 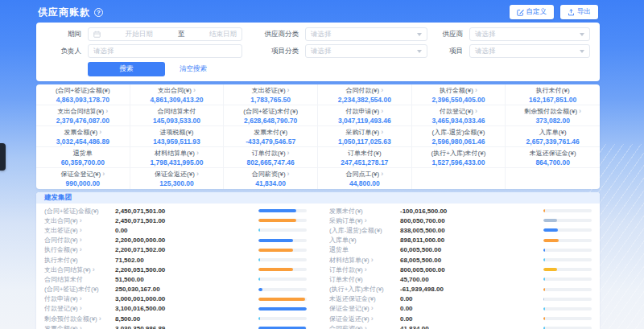 I want to click on clear-search-link: 清空搜索, so click(x=193, y=69).